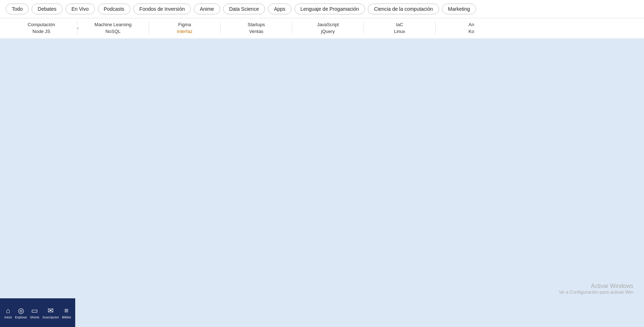 This screenshot has width=644, height=327. What do you see at coordinates (67, 313) in the screenshot?
I see `taskbar-biblioteca: ≡ Bibliot` at bounding box center [67, 313].